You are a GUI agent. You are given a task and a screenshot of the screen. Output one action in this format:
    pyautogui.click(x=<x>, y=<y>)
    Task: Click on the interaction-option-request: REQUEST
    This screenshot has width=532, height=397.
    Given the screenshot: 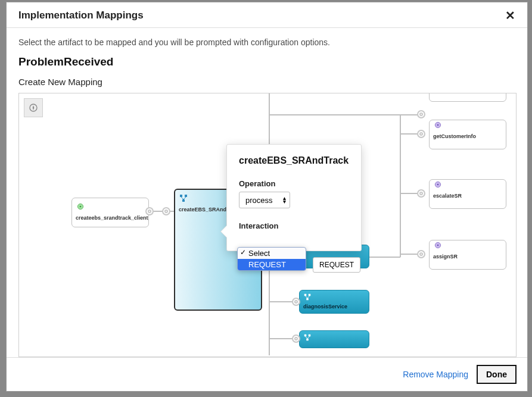 What is the action you would take?
    pyautogui.click(x=272, y=264)
    